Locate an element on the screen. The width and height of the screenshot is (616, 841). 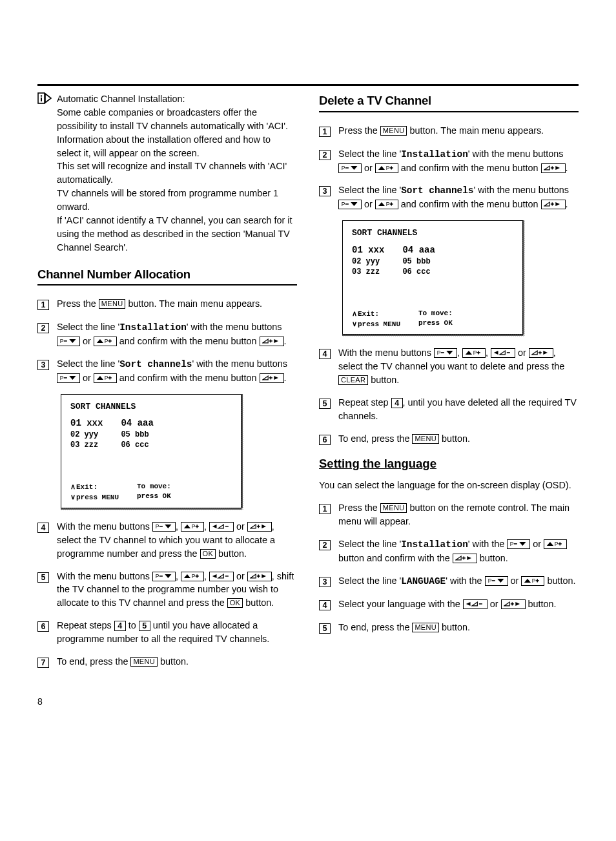
osd-move-label: To move: is located at coordinates (435, 314).